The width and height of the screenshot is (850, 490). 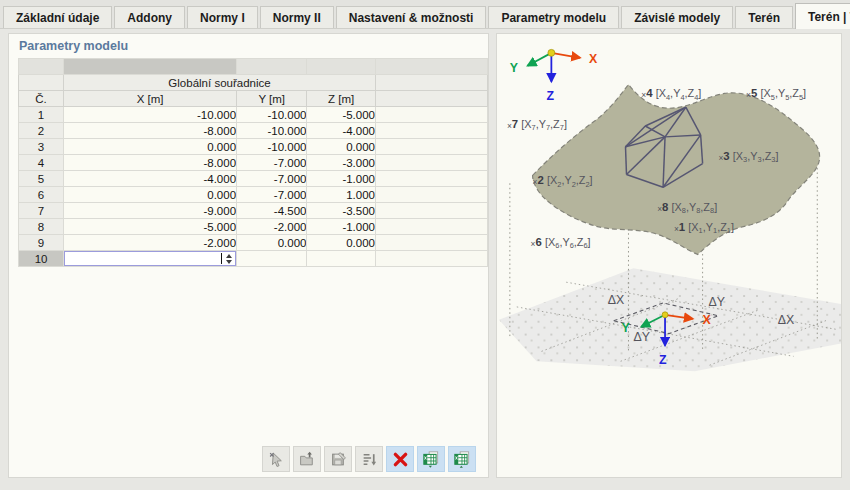 What do you see at coordinates (550, 96) in the screenshot?
I see `z-axis-label: Z` at bounding box center [550, 96].